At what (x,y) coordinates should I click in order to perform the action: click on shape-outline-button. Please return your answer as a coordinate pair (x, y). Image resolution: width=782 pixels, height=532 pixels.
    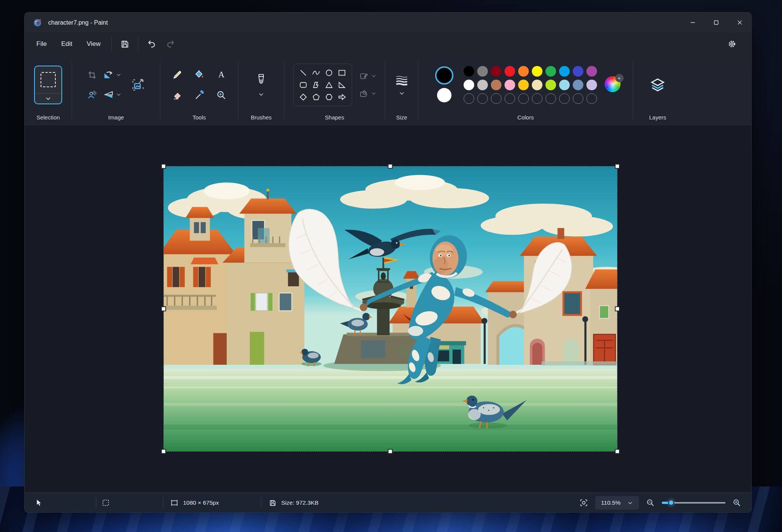
    Looking at the image, I should click on (368, 76).